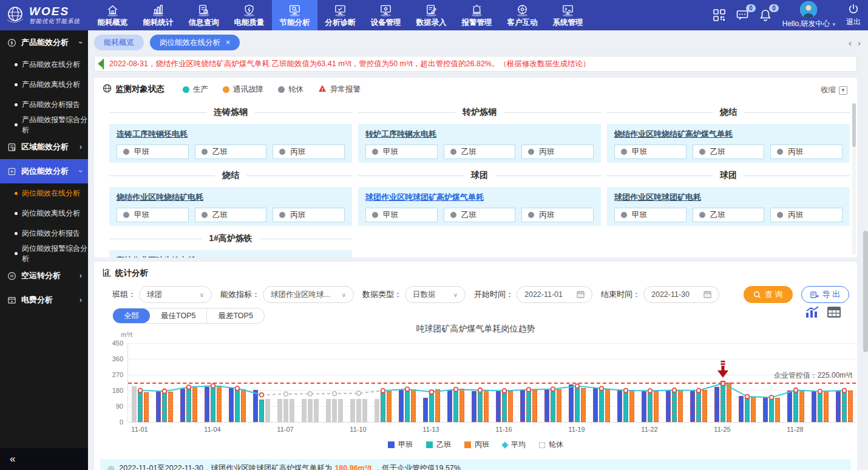  I want to click on monitor-scrollbar, so click(854, 179).